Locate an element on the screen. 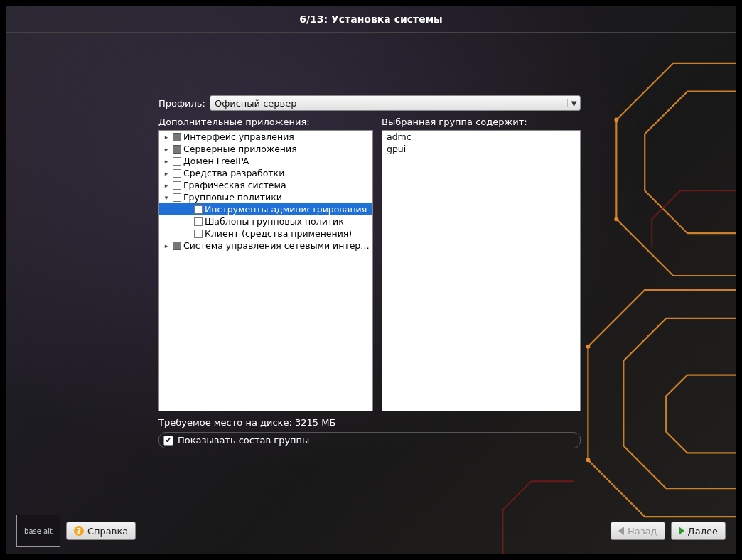  group-contents-label: Выбранная группа содержит: is located at coordinates (481, 122).